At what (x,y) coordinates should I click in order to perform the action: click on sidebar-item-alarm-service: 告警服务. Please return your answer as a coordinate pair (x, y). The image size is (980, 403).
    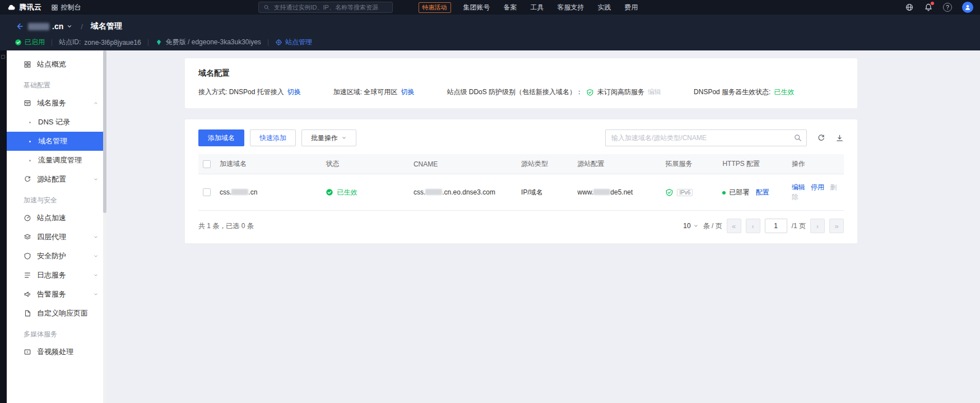
    Looking at the image, I should click on (57, 294).